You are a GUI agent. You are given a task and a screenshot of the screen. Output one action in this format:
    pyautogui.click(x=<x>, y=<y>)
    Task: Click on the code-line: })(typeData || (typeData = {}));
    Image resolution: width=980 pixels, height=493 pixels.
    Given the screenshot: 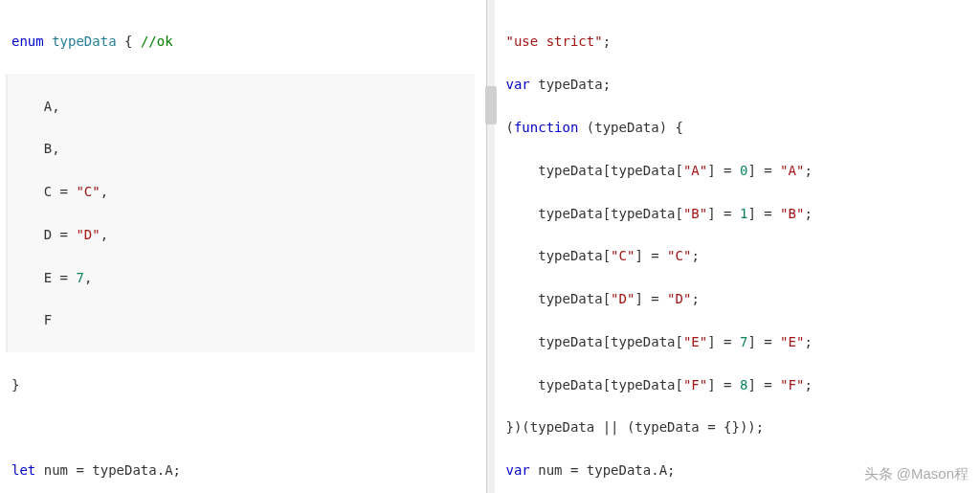 What is the action you would take?
    pyautogui.click(x=738, y=427)
    